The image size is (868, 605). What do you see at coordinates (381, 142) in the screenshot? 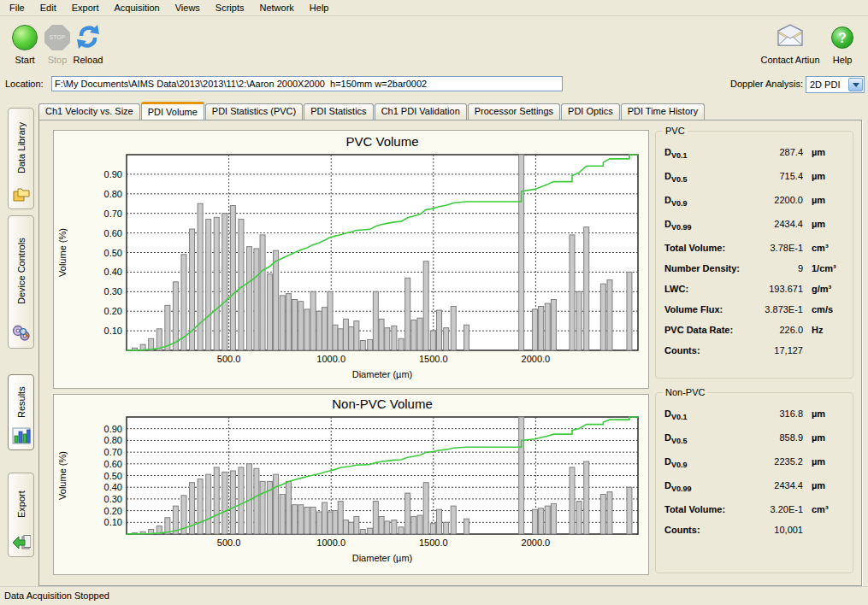
I see `svg-text: PVC Volume` at bounding box center [381, 142].